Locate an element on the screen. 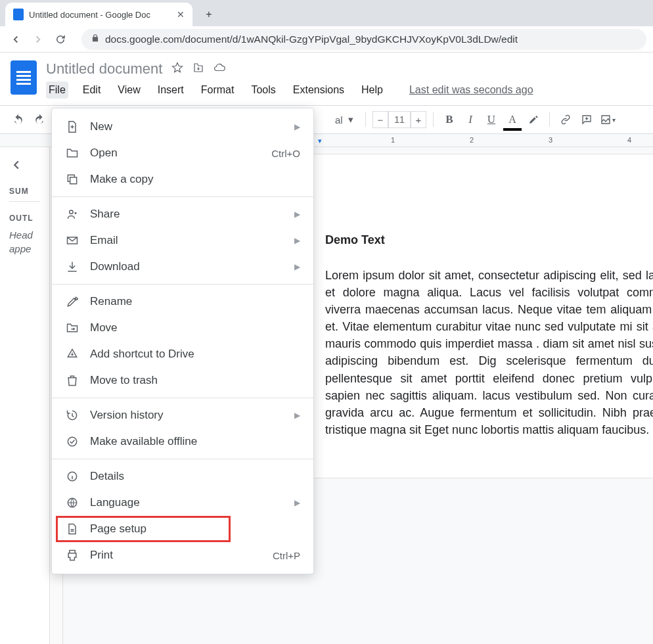  add-comment-button is located at coordinates (587, 120).